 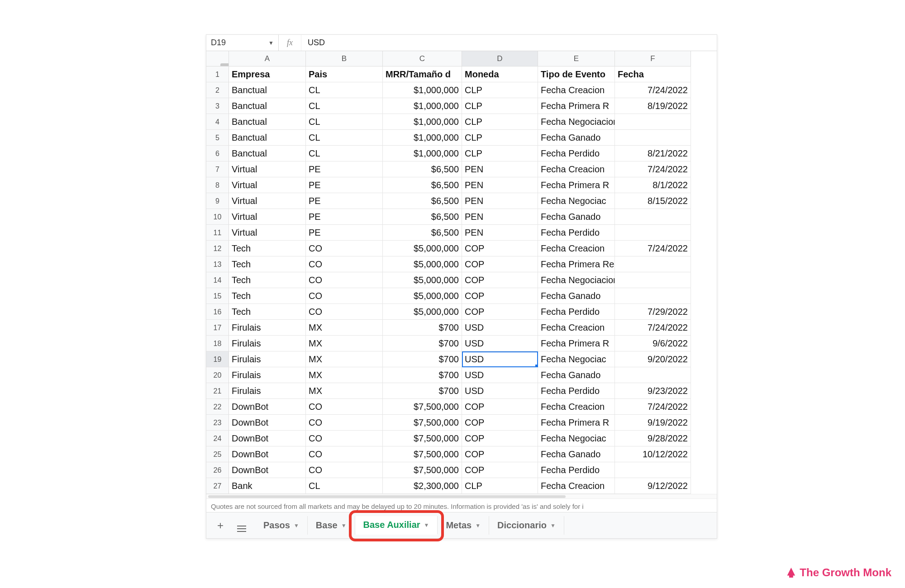 What do you see at coordinates (423, 486) in the screenshot?
I see `cell: $2,300,000` at bounding box center [423, 486].